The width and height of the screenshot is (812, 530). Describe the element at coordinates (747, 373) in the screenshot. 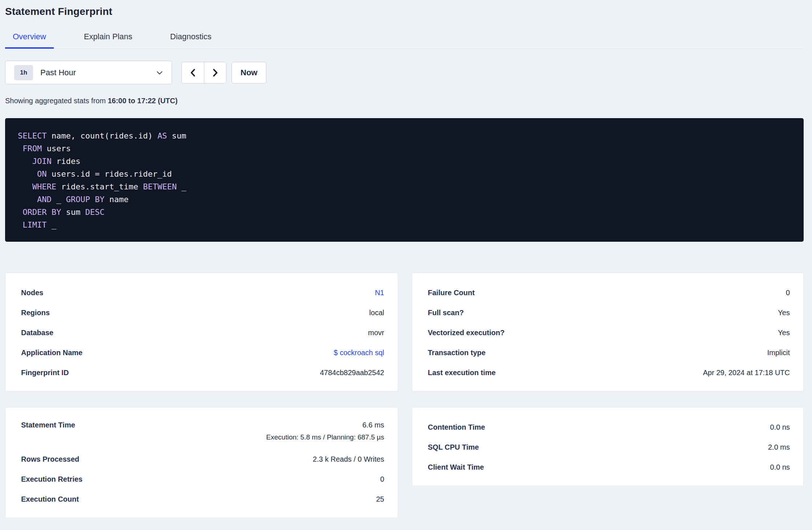

I see `info-value: Apr 29, 2024 at 17:18 UTC` at that location.